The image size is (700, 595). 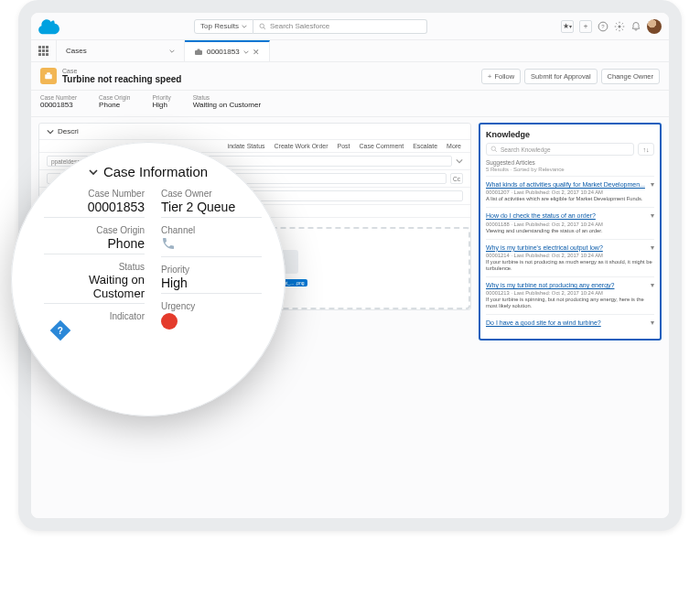 I want to click on field-status: Status Waiting on Customer, so click(x=94, y=283).